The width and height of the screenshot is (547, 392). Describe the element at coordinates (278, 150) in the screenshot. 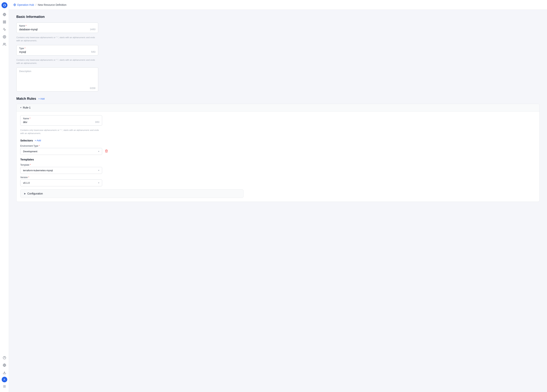

I see `selector-row-1: Environment Type * Development ▾` at that location.